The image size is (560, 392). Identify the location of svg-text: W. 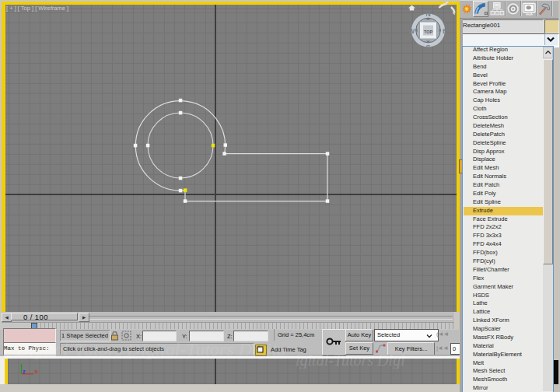
(412, 31).